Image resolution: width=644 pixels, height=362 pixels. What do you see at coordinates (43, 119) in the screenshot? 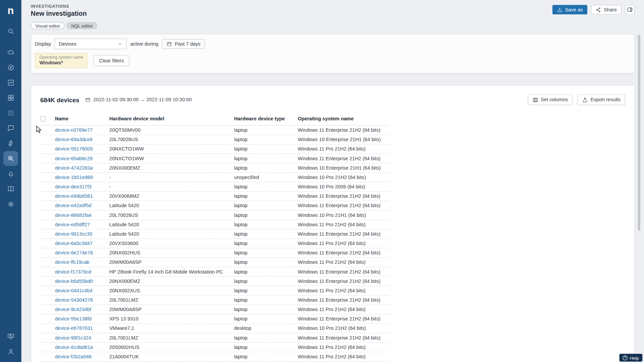
I see `select-all-checkbox` at bounding box center [43, 119].